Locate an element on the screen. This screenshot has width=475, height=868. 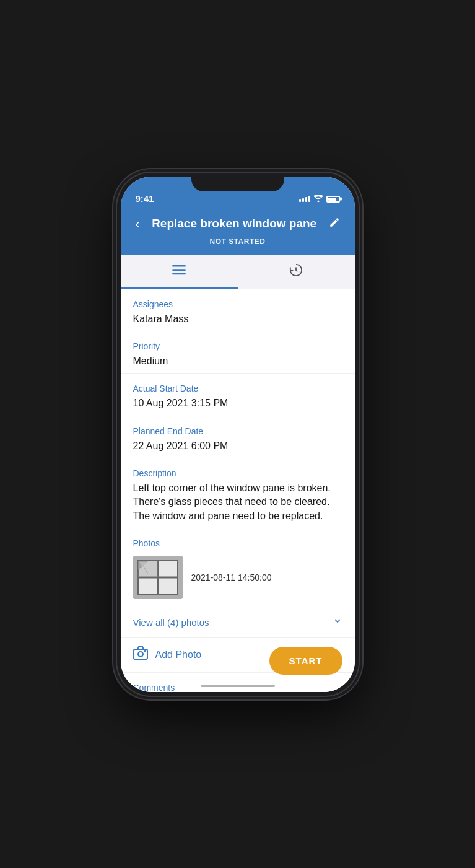
tab-details is located at coordinates (180, 271).